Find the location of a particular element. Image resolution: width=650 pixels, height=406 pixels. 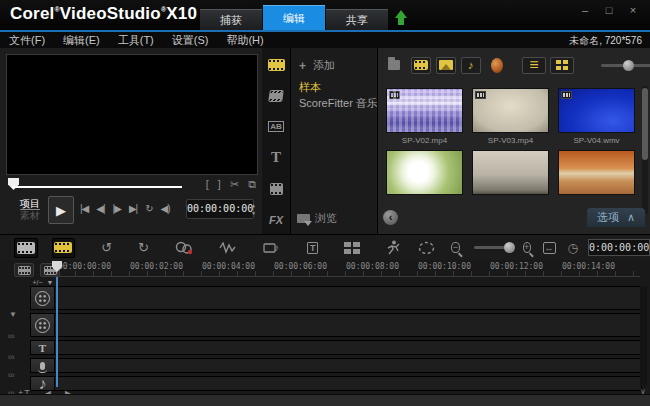

nav-filter-button: FX is located at coordinates (276, 220).